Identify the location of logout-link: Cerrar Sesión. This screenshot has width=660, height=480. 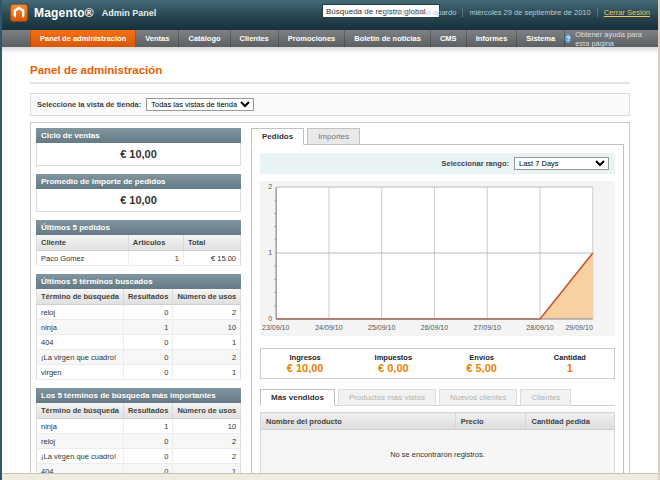
(627, 12).